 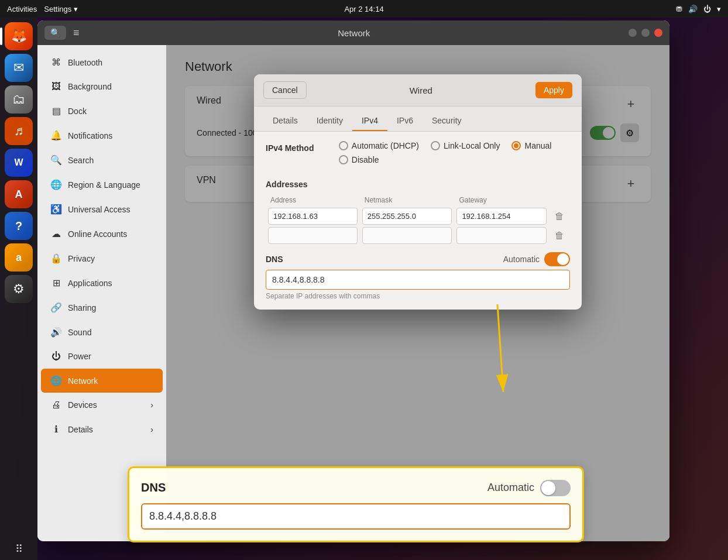 What do you see at coordinates (354, 33) in the screenshot?
I see `window-title: Network` at bounding box center [354, 33].